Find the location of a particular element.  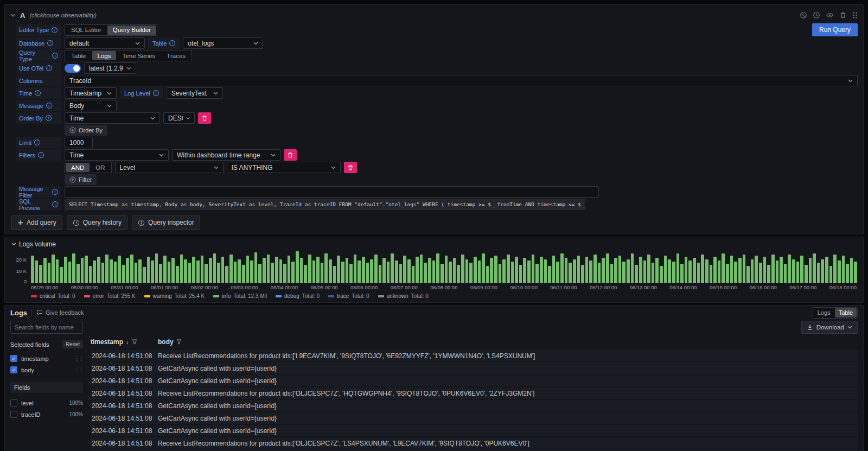

query-type-tab-logs: Logs is located at coordinates (104, 55).